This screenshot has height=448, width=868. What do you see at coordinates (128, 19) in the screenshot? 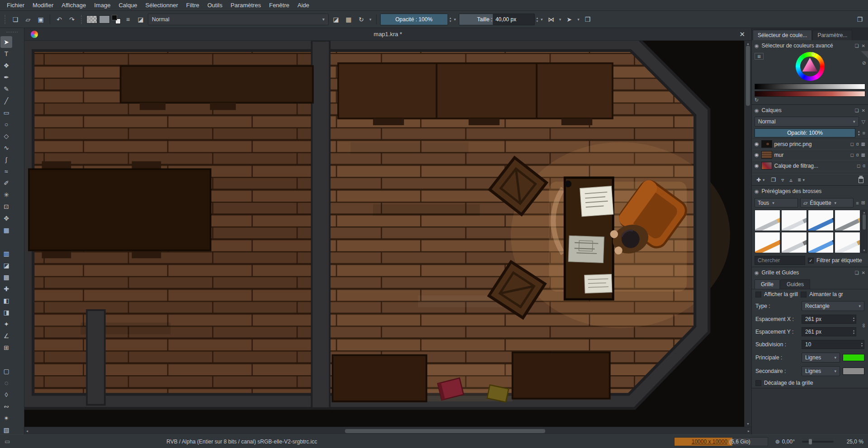
I see `detail-list-icon: ≡` at bounding box center [128, 19].